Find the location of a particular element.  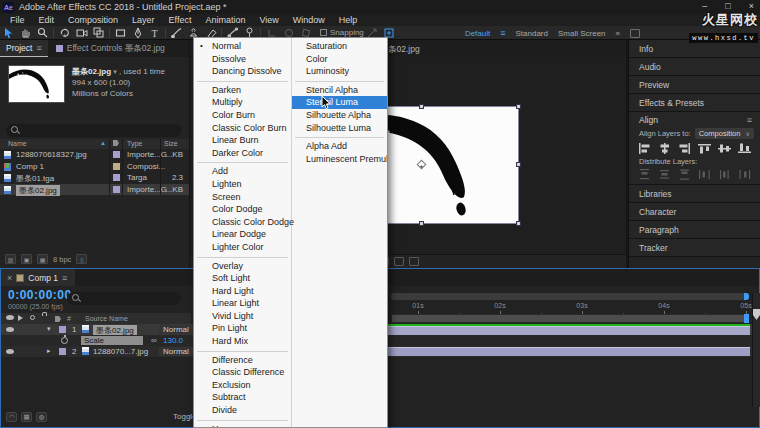

expander-icon: ▾ is located at coordinates (49, 329).